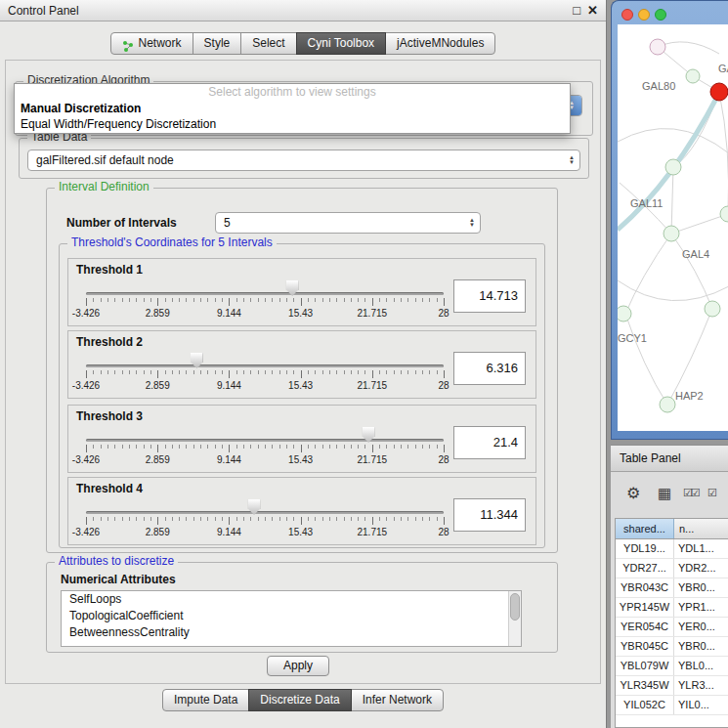  I want to click on table-cell: YPR1..., so click(702, 608).